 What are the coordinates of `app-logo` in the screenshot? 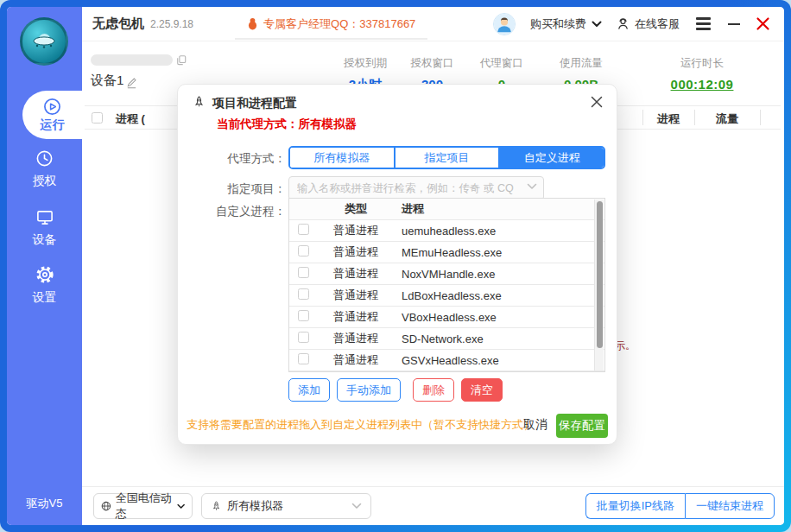 It's located at (44, 41).